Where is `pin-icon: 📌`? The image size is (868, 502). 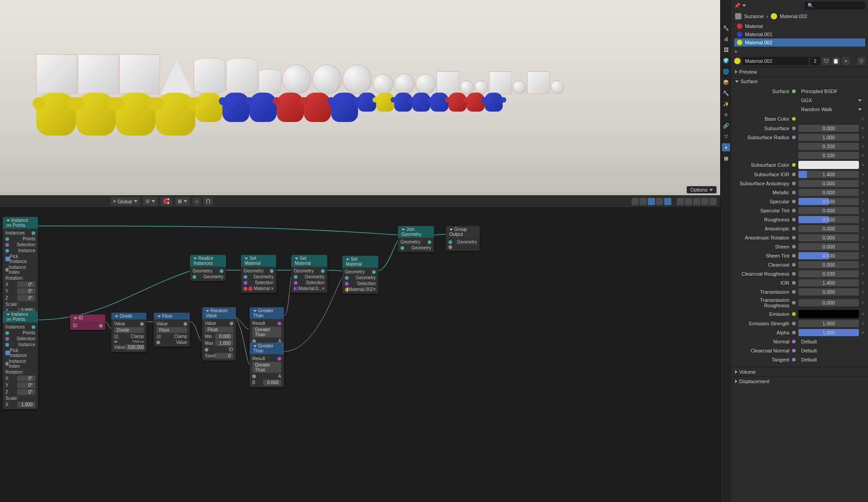
pin-icon: 📌 is located at coordinates (737, 5).